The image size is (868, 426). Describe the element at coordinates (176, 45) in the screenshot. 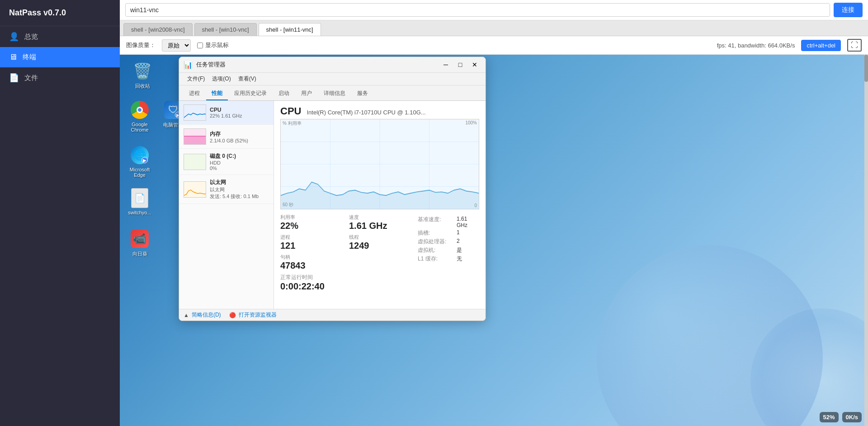

I see `quality-select: 原始 高 中 低` at that location.